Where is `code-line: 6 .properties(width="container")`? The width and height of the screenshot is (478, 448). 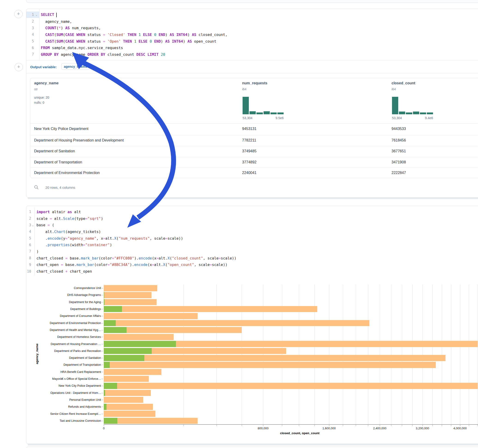 code-line: 6 .properties(width="container") is located at coordinates (131, 245).